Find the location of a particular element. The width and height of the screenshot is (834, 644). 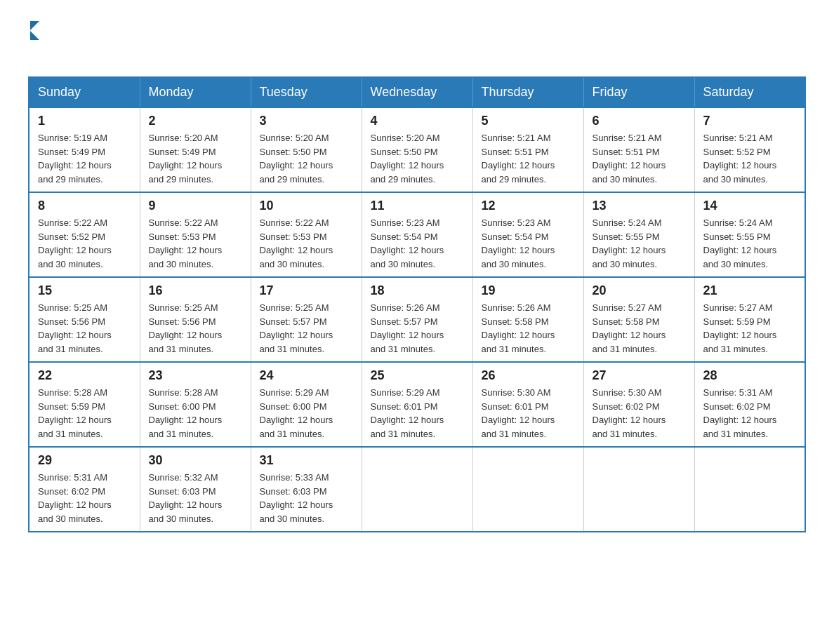

day-info: Sunrise: 5:26 AMSunset: 5:58 PMDaylight:… is located at coordinates (518, 328).